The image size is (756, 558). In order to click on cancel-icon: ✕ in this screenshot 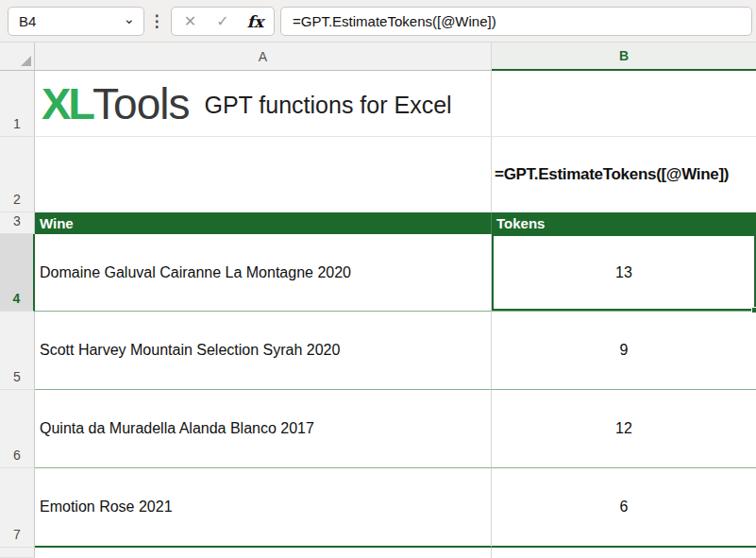, I will do `click(191, 21)`.